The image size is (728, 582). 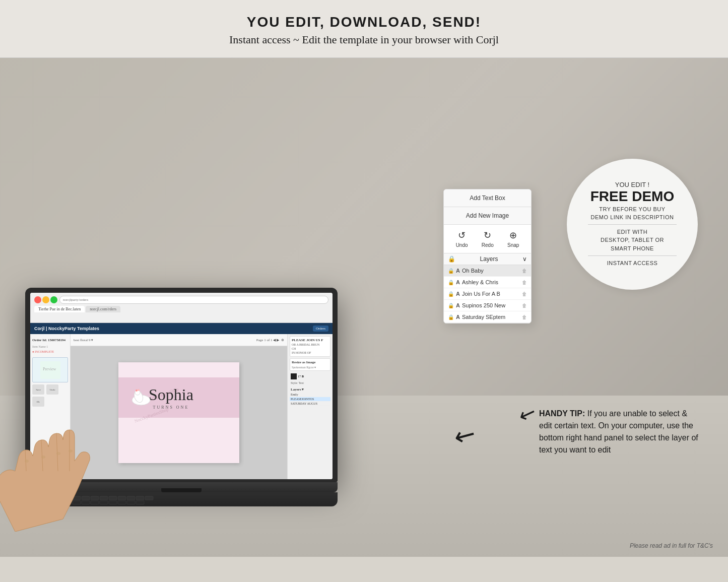 What do you see at coordinates (50, 396) in the screenshot?
I see `sidebar-tools: Save Undo DL` at bounding box center [50, 396].